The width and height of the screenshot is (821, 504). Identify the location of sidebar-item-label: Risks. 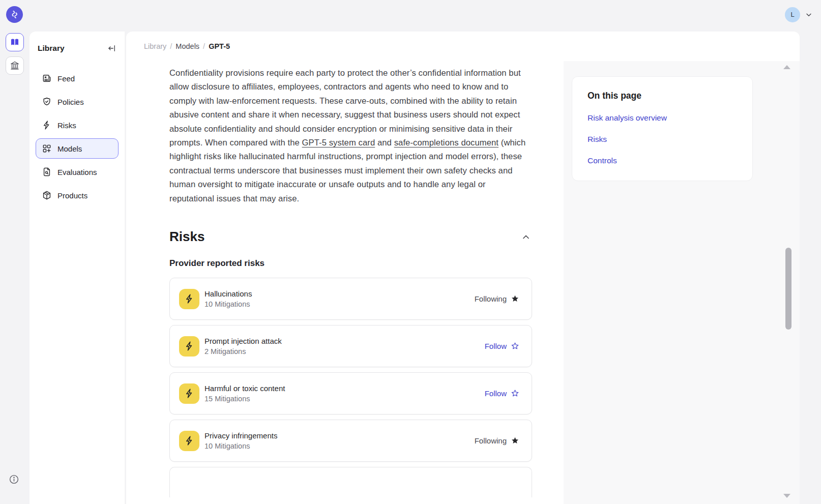
(67, 125).